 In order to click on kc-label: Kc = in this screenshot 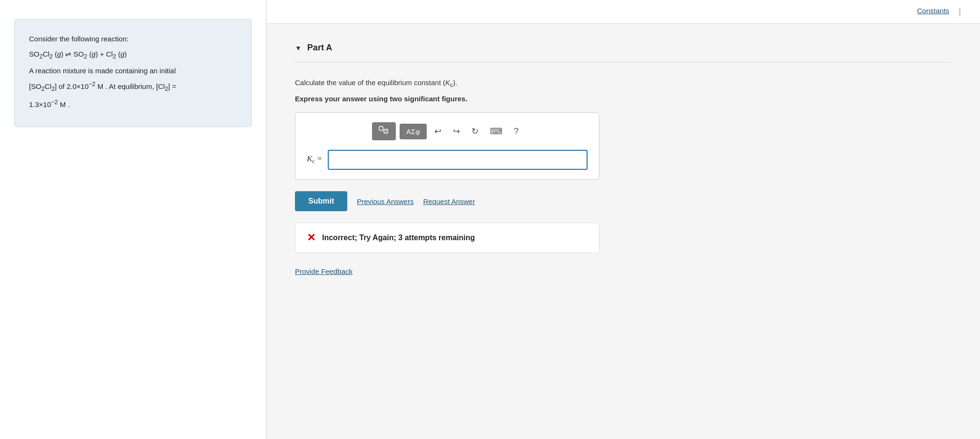, I will do `click(314, 160)`.